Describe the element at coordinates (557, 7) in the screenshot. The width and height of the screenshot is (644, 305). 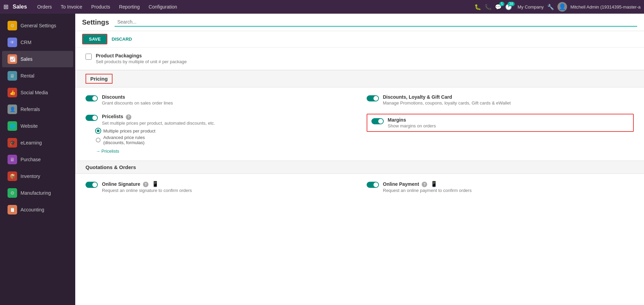
I see `nav-icons: 🐛 📞 💬 5 🕐 38 My Company 🔧 👤 Mitchell Adm…` at that location.